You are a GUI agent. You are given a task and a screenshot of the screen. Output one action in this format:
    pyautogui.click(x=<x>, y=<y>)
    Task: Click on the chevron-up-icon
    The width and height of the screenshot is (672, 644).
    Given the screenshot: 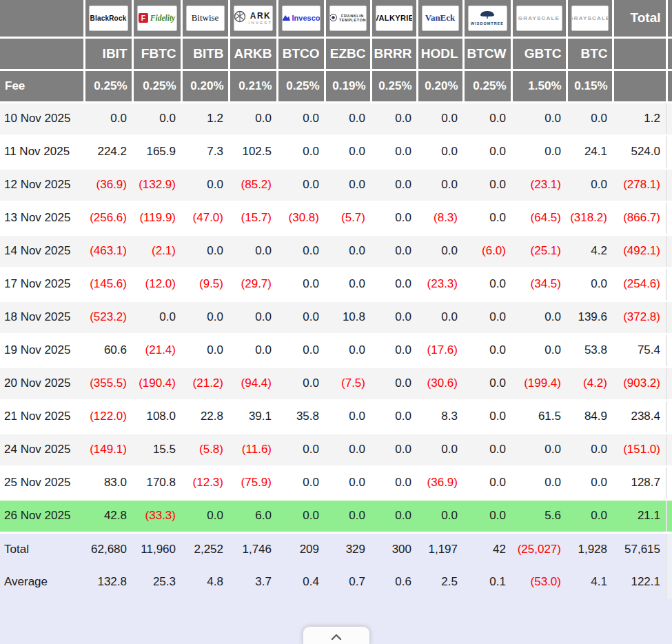 What is the action you would take?
    pyautogui.click(x=336, y=636)
    